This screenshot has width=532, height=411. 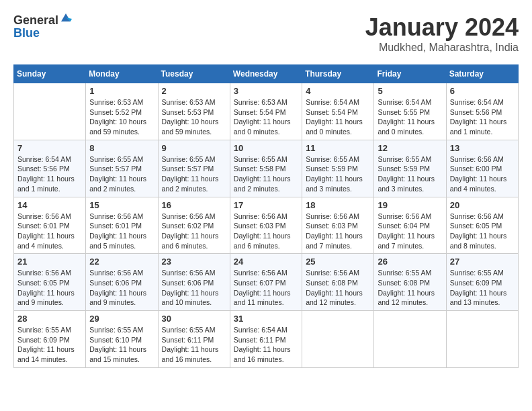 I want to click on day-number: 13, so click(x=482, y=148).